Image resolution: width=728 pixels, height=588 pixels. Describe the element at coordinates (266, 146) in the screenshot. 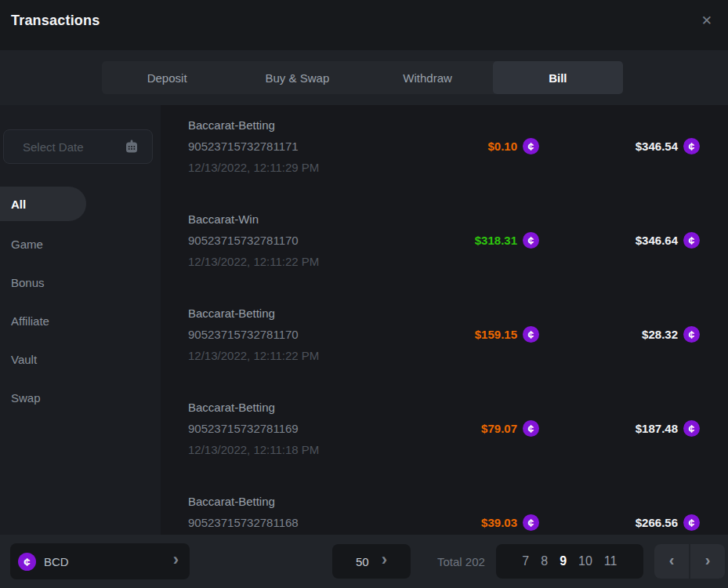

I see `transaction-info: Baccarat-Betting 90523715732781171 12/13…` at that location.